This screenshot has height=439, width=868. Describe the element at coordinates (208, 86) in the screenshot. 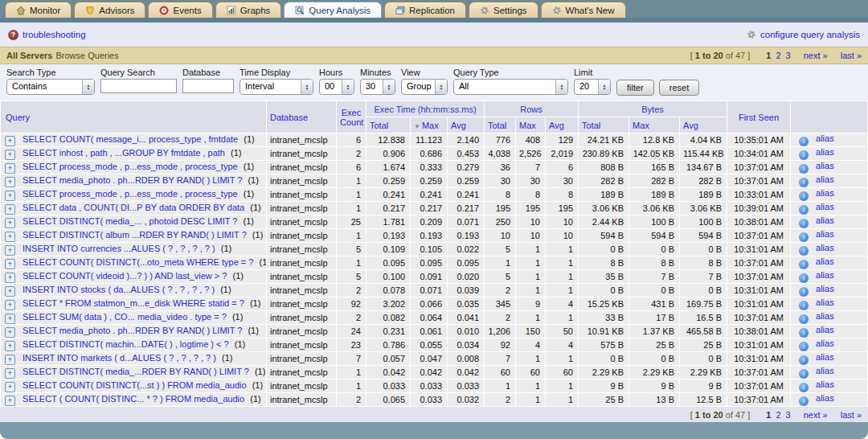

I see `database-input` at that location.